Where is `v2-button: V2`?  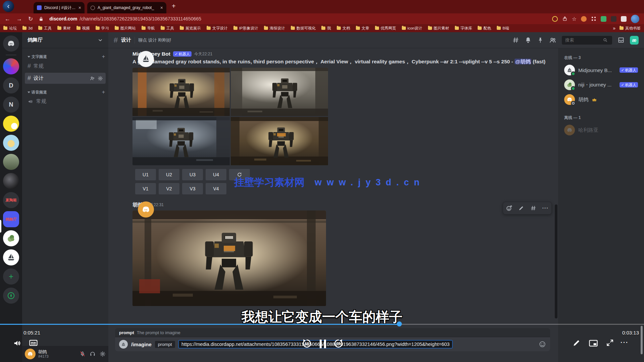
v2-button: V2 is located at coordinates (169, 189).